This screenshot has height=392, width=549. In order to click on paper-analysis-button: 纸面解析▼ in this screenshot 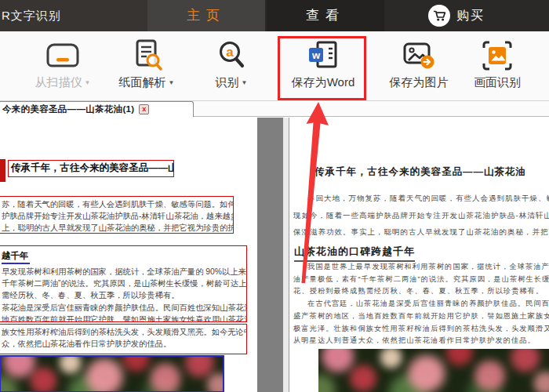, I will do `click(147, 67)`.